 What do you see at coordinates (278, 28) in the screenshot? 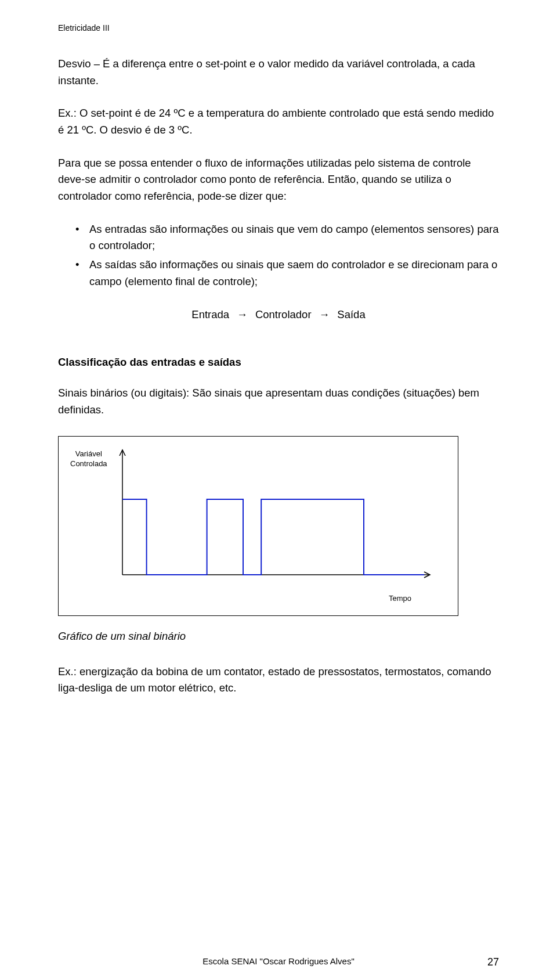
I see `doc-header: Eletricidade III` at bounding box center [278, 28].